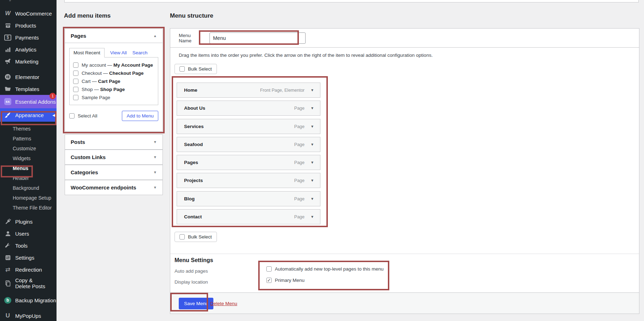 The height and width of the screenshot is (321, 644). I want to click on my-account-checkbox, so click(76, 65).